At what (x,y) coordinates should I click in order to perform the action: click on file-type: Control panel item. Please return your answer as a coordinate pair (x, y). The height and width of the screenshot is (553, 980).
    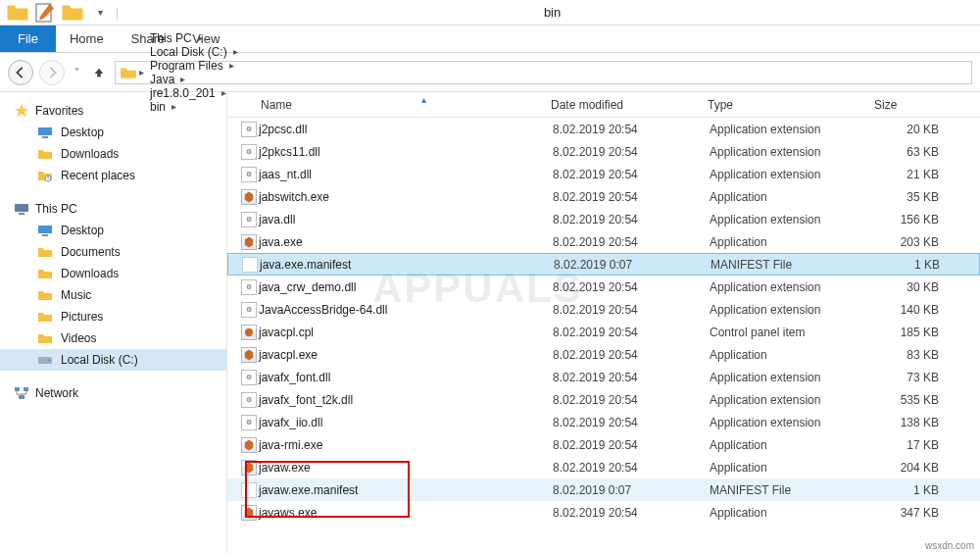
    Looking at the image, I should click on (791, 332).